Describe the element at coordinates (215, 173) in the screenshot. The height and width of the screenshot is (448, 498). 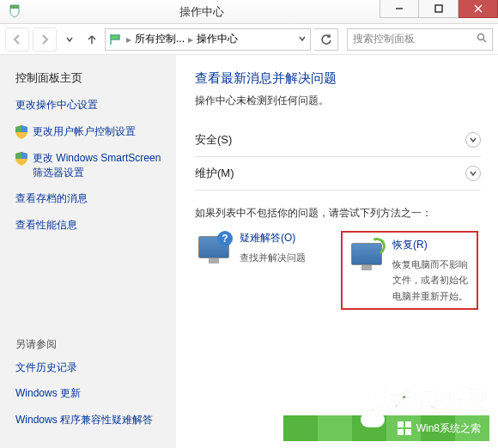
I see `section-label: 维护(M)` at that location.